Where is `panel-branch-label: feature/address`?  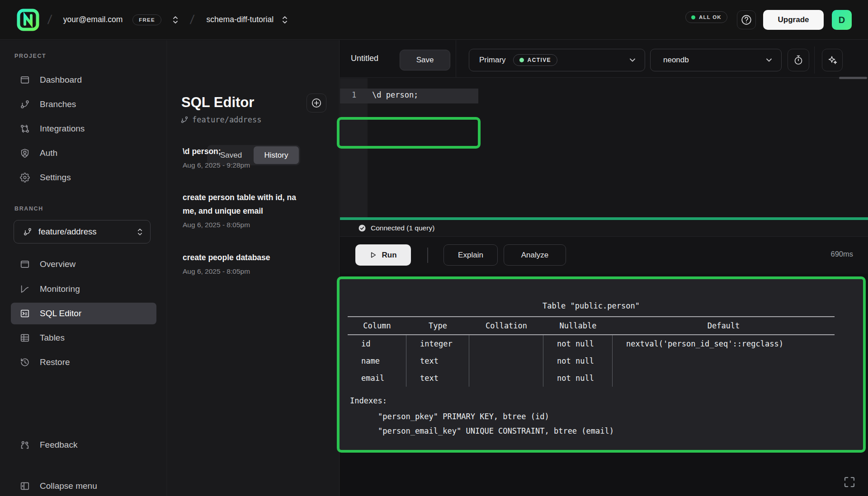 panel-branch-label: feature/address is located at coordinates (227, 120).